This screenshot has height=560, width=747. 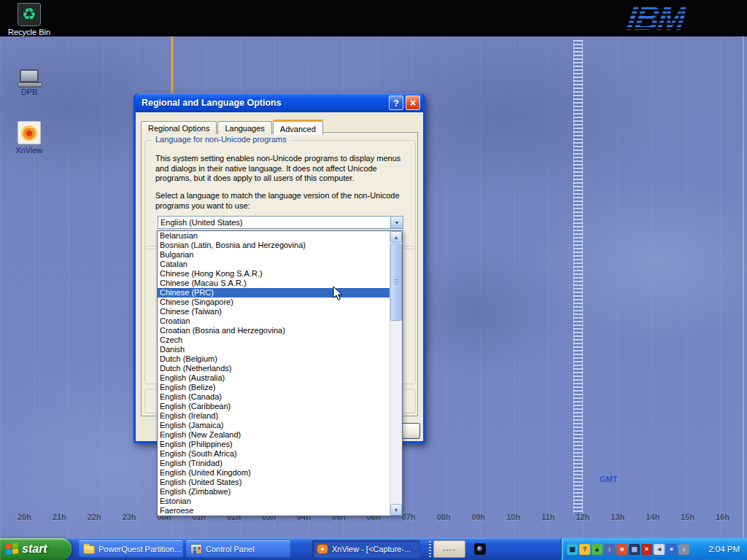 I want to click on combobox-value: English (United States), so click(x=274, y=222).